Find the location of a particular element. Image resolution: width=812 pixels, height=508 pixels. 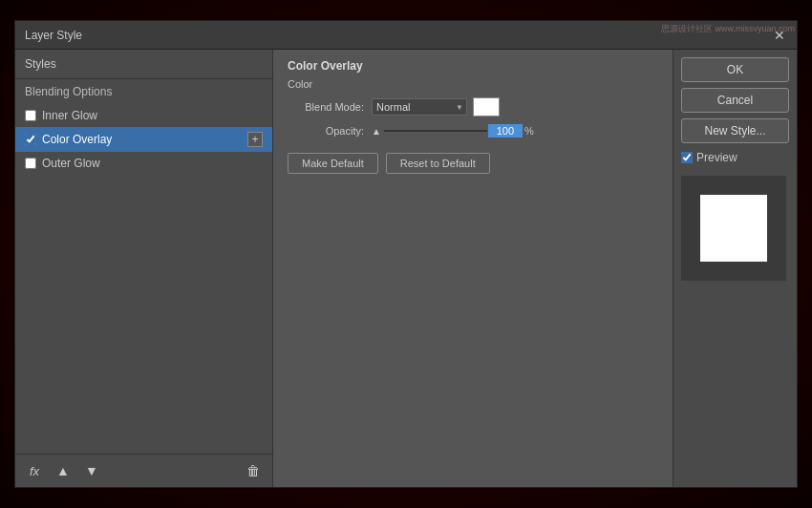

color-overlay-checkbox is located at coordinates (31, 139).